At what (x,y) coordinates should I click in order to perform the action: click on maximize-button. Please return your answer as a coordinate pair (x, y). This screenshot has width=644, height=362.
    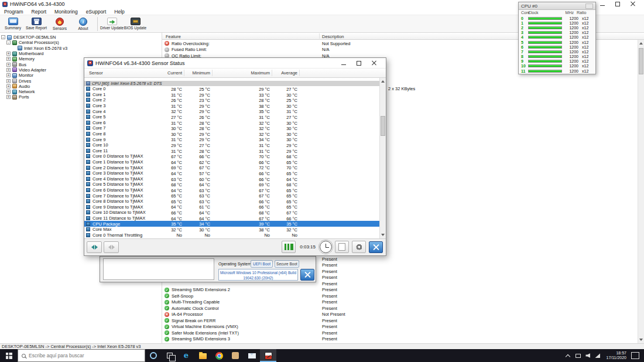
    Looking at the image, I should click on (618, 4).